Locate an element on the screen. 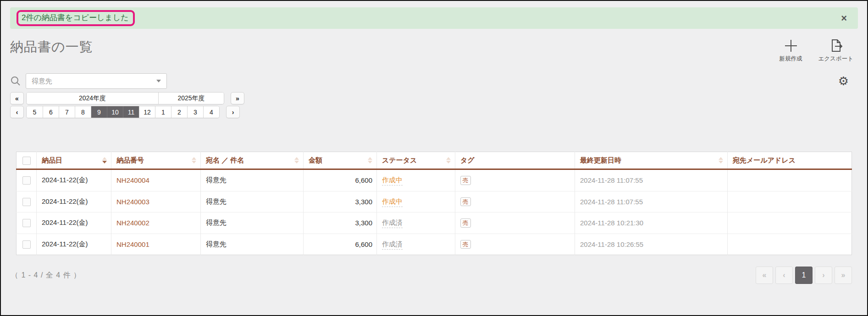 This screenshot has width=868, height=316. month-cell-12: 12 is located at coordinates (147, 112).